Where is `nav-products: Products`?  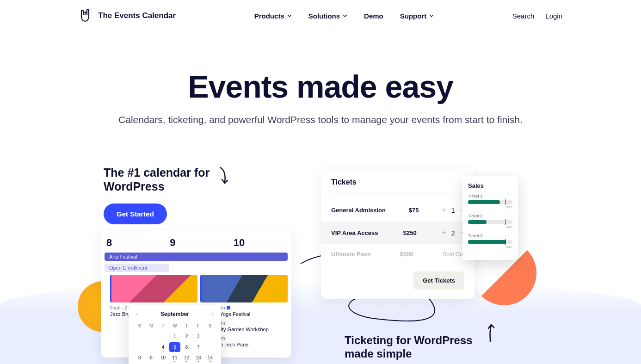
nav-products: Products is located at coordinates (273, 16).